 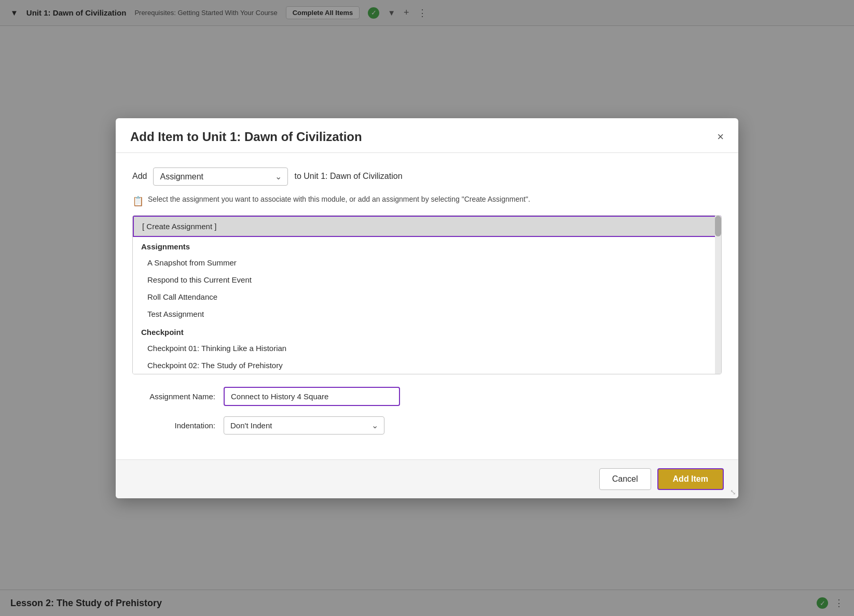 I want to click on cancel-button: Cancel, so click(x=625, y=479).